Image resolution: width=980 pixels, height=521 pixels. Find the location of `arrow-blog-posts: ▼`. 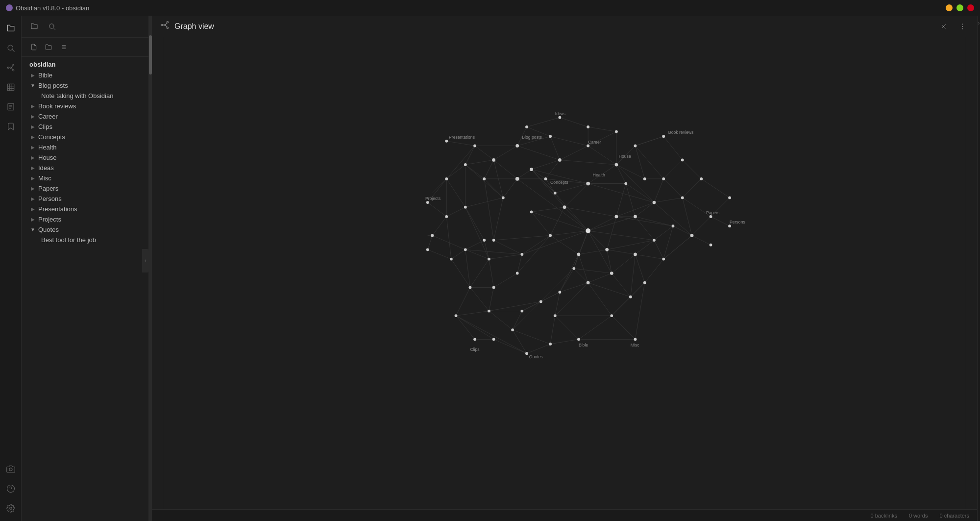

arrow-blog-posts: ▼ is located at coordinates (33, 86).